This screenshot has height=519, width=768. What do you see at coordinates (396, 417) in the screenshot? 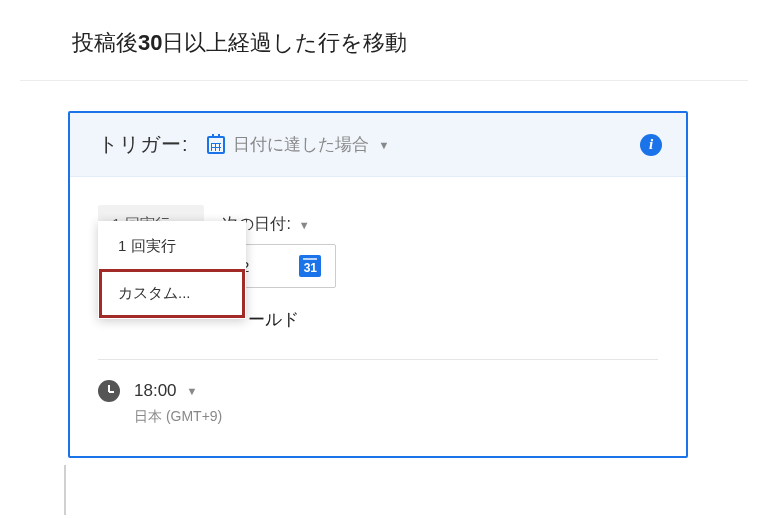
I see `timezone-label: 日本 (GMT+9)` at bounding box center [396, 417].